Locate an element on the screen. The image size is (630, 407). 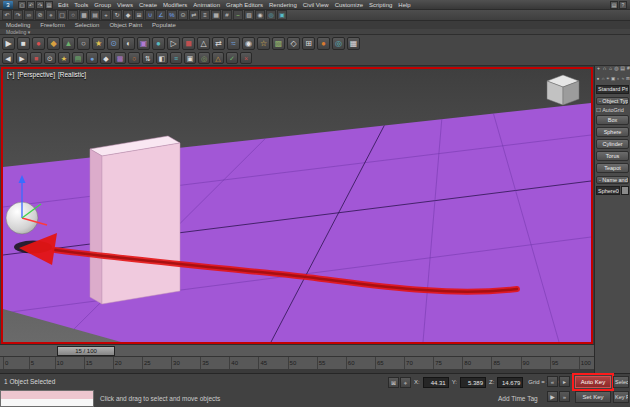
custom-toolbar-icon: ◀ is located at coordinates (8, 58).